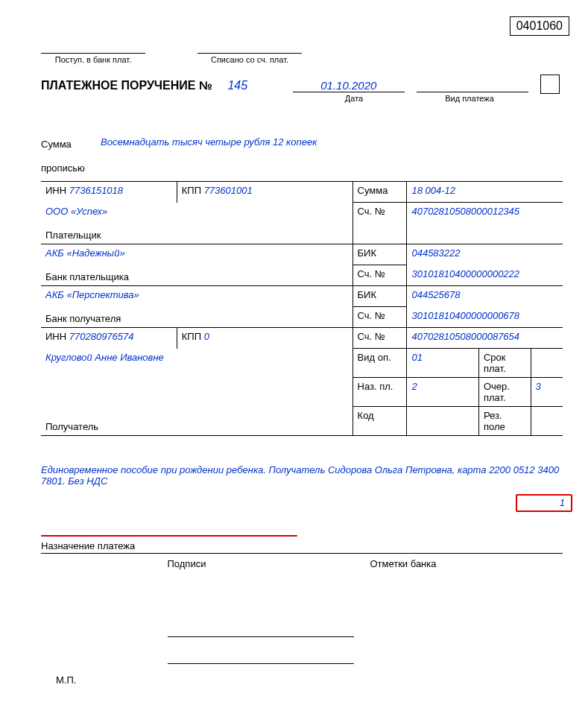 The height and width of the screenshot is (702, 588). What do you see at coordinates (465, 316) in the screenshot?
I see `recv-bank-acc: 30101810400000000678` at bounding box center [465, 316].